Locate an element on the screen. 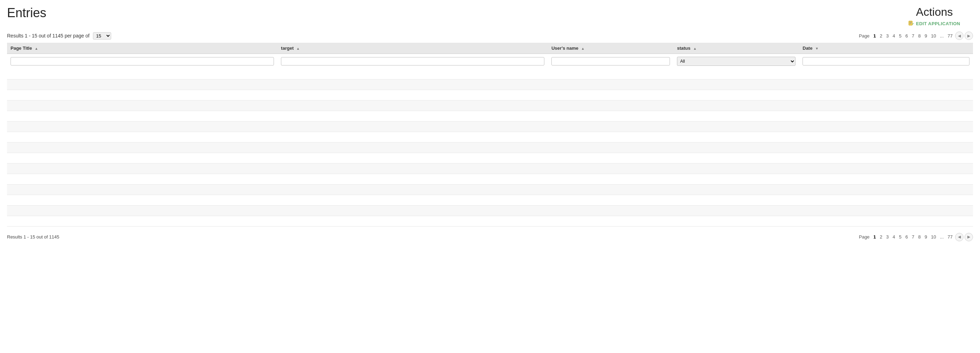 The height and width of the screenshot is (353, 980). top-page-2: 2 is located at coordinates (881, 36).